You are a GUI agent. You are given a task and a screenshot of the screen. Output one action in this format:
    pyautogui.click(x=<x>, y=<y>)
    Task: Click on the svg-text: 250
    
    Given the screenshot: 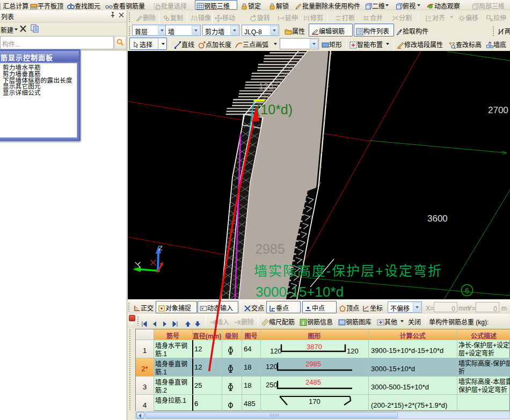 What is the action you would take?
    pyautogui.click(x=272, y=384)
    